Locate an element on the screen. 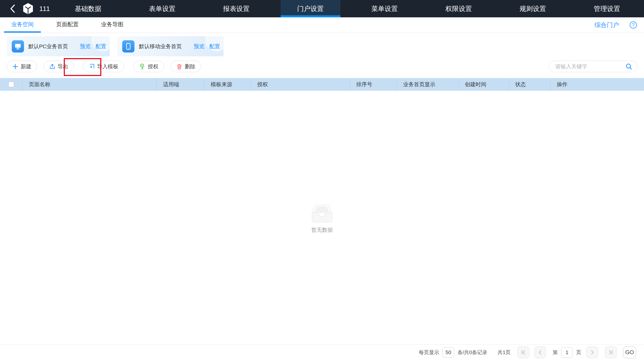  top-menu: 基础数据 表单设置 报表设置 门户设置 菜单设置 权限设置 规则设置 管理设置 is located at coordinates (348, 9).